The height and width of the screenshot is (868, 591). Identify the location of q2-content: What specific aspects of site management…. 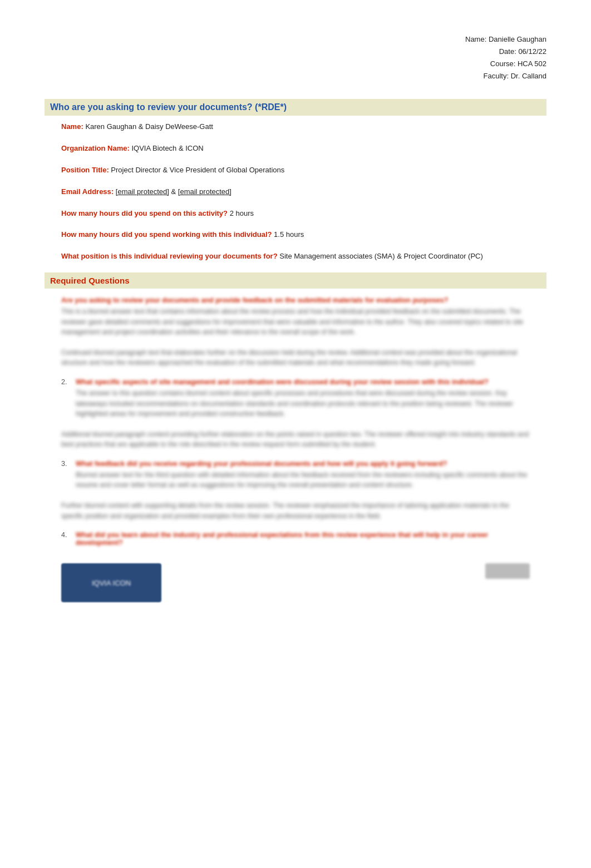
(303, 399).